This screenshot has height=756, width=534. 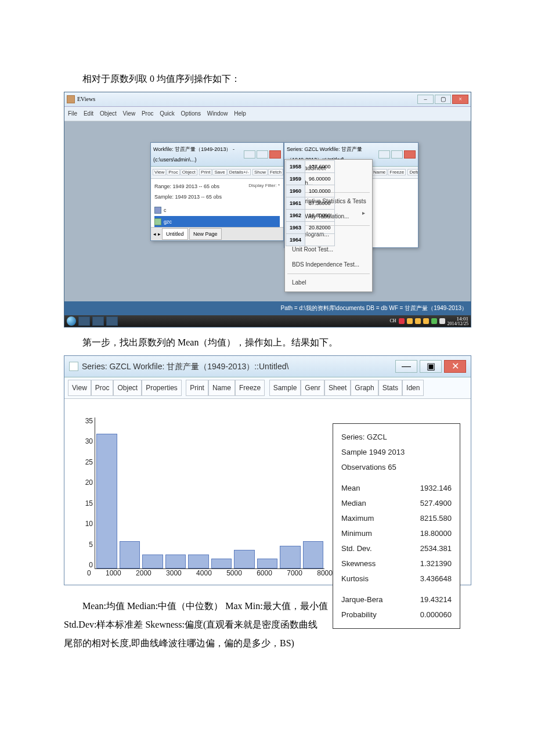 What do you see at coordinates (311, 203) in the screenshot?
I see `table-row: 196137.38000` at bounding box center [311, 203].